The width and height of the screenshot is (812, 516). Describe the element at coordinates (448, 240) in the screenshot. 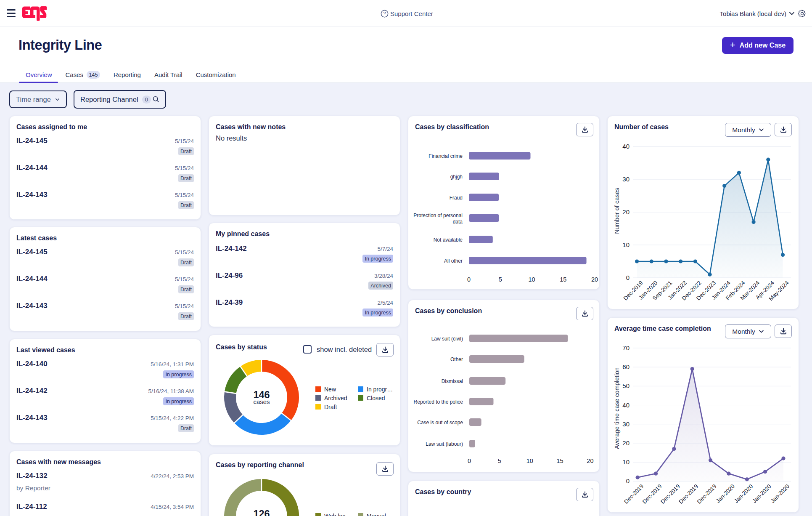

I see `svg-text: Not available` at that location.